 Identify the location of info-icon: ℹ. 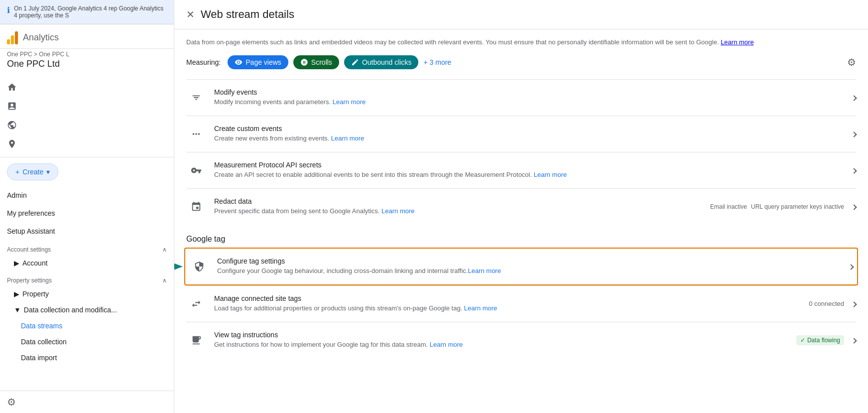
(8, 10).